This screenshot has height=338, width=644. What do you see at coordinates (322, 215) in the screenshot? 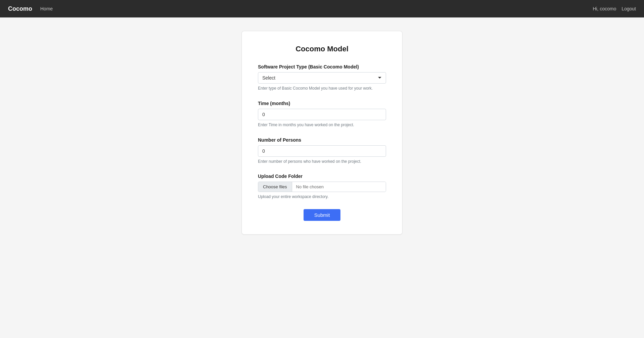
I see `submit-button: Submit` at bounding box center [322, 215].